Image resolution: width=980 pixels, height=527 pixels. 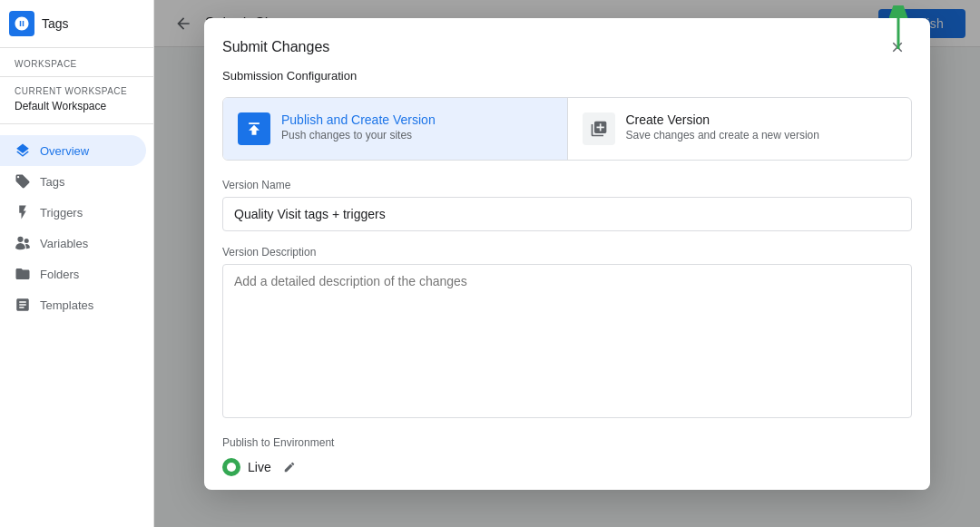 I want to click on sidebar-item-templates: Templates, so click(x=73, y=305).